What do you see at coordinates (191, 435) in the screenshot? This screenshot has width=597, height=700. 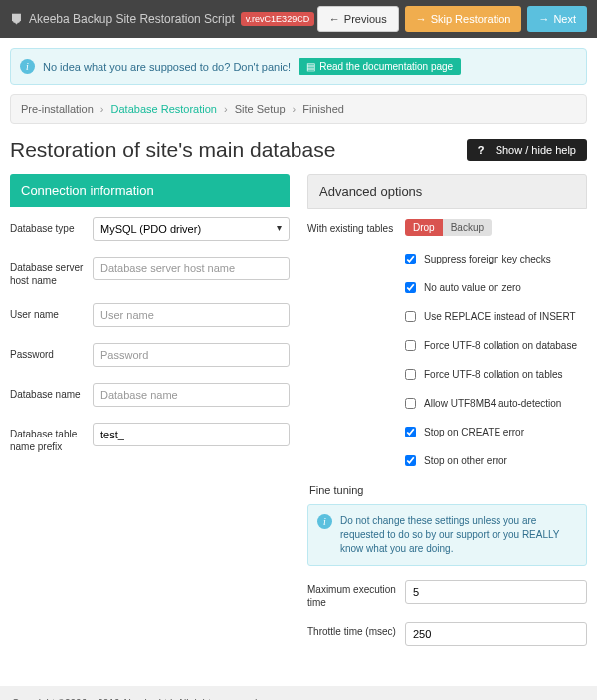 I see `prefix-input` at bounding box center [191, 435].